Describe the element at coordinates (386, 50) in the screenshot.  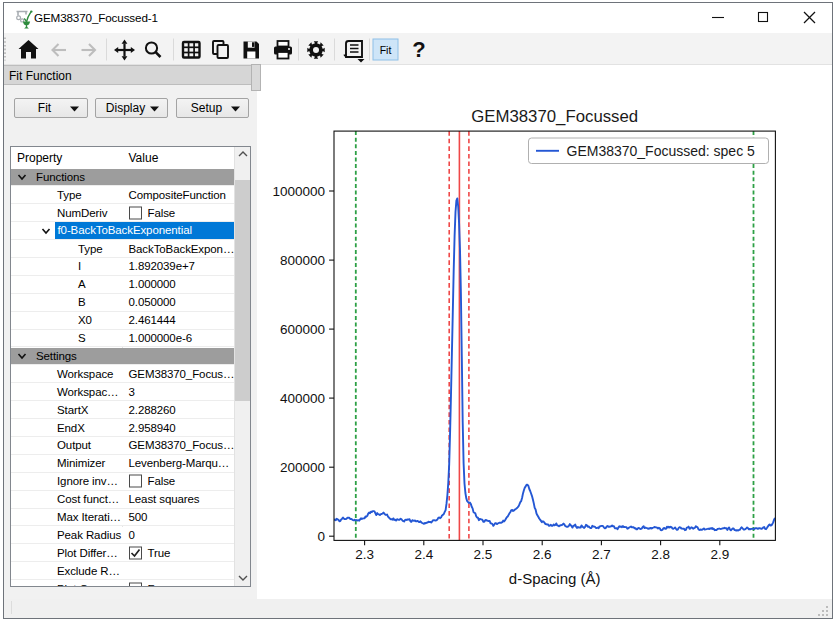
I see `svg-text: Fit` at that location.